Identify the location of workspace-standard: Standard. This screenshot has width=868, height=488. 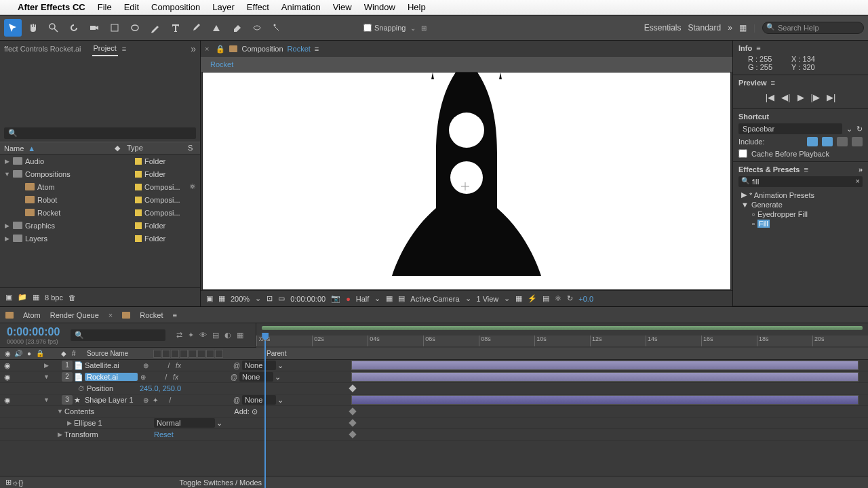
(704, 28).